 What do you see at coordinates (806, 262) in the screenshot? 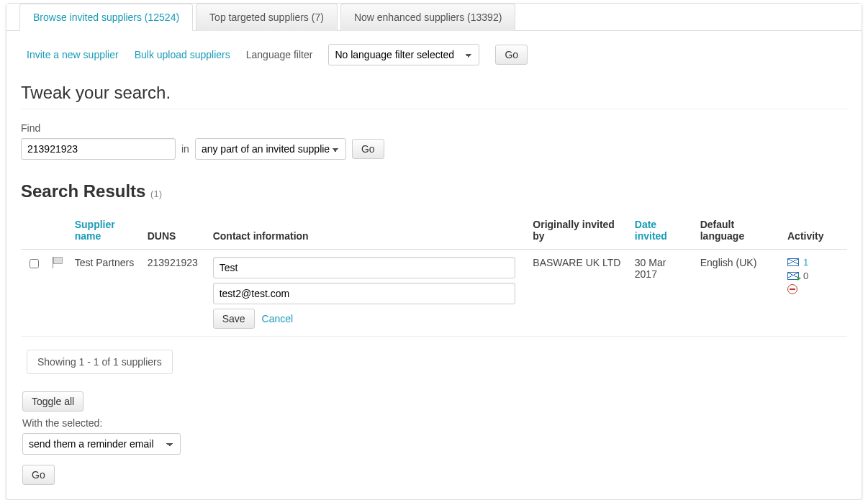
I see `activity-mail-count: 1` at bounding box center [806, 262].